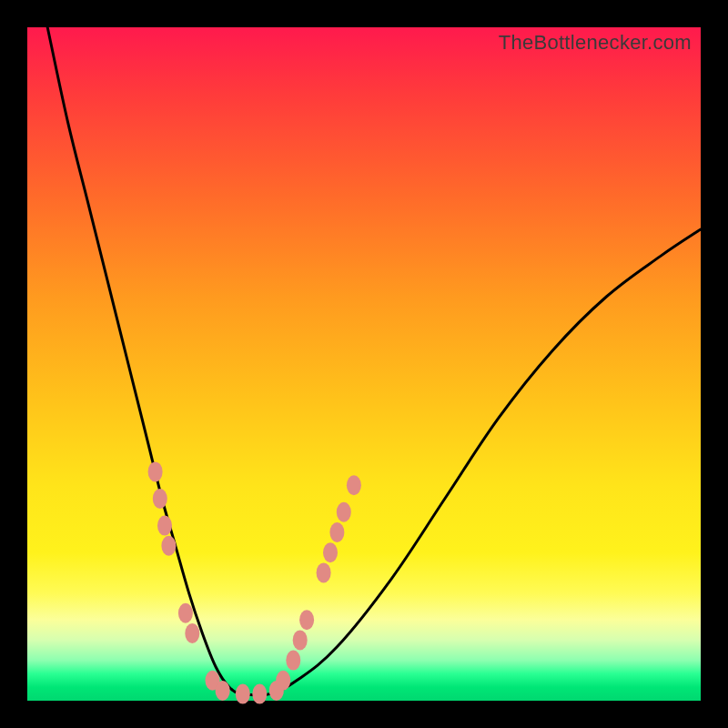  I want to click on marker-group, so click(255, 582).